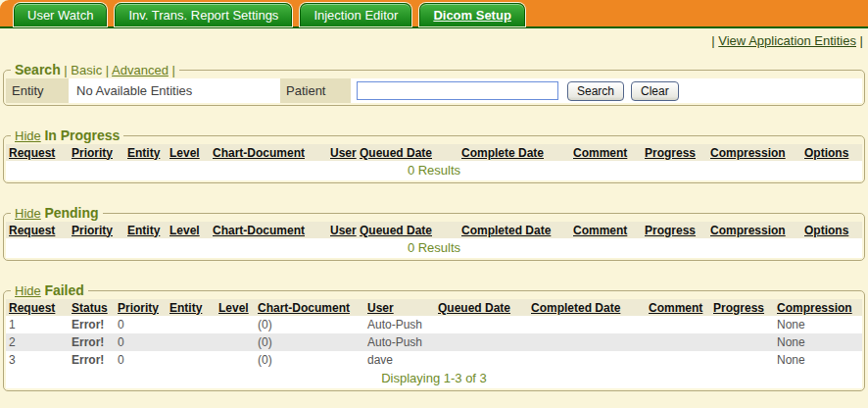  I want to click on entity-value: No Available Entities, so click(174, 90).